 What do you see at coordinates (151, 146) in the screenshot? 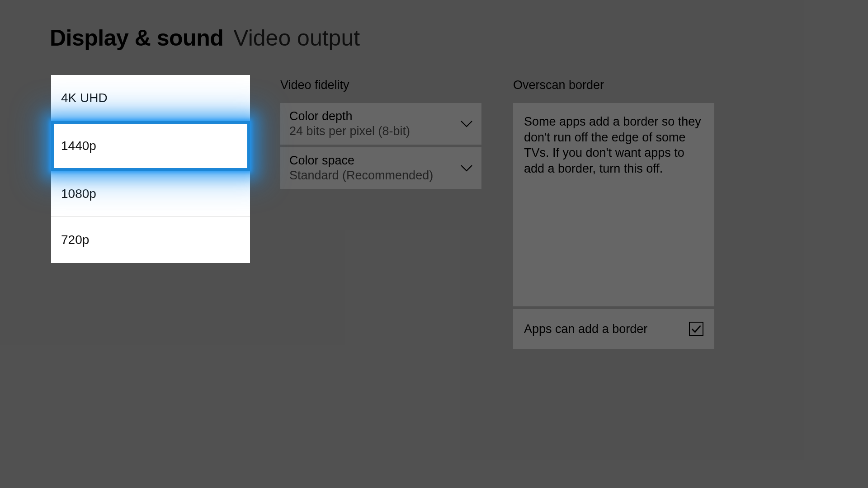
I see `resolution-option-1440p: 1440p` at bounding box center [151, 146].